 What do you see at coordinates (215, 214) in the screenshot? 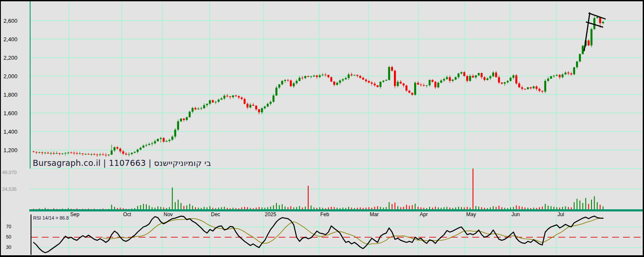
I see `month-label: Dec` at bounding box center [215, 214].